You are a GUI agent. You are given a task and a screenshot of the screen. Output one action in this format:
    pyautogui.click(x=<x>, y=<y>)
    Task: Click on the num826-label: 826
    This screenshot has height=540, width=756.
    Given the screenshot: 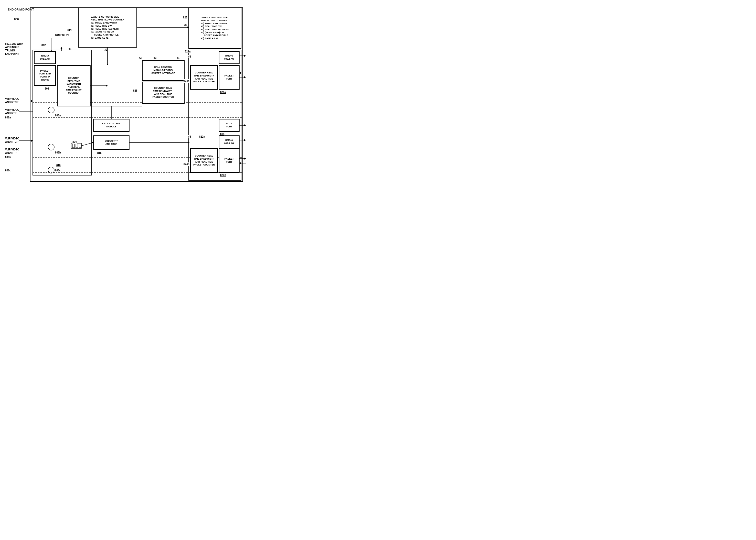 What is the action you would take?
    pyautogui.click(x=185, y=18)
    